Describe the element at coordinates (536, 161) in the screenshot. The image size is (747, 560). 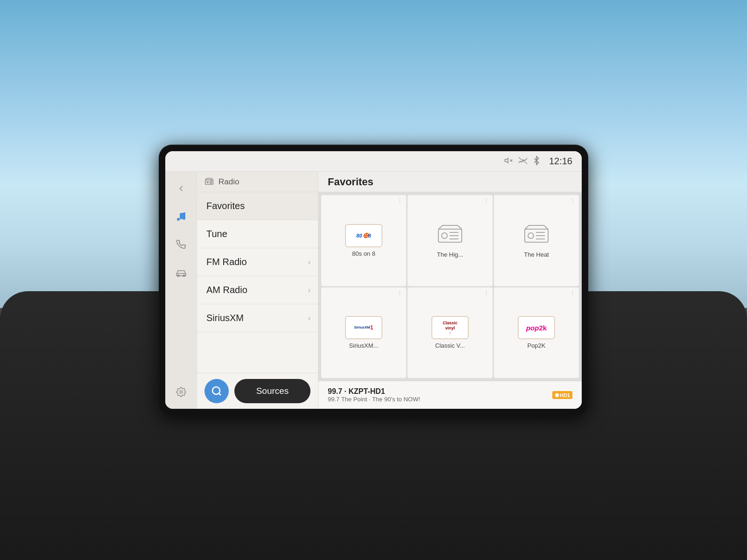
I see `bluetooth-icon` at that location.